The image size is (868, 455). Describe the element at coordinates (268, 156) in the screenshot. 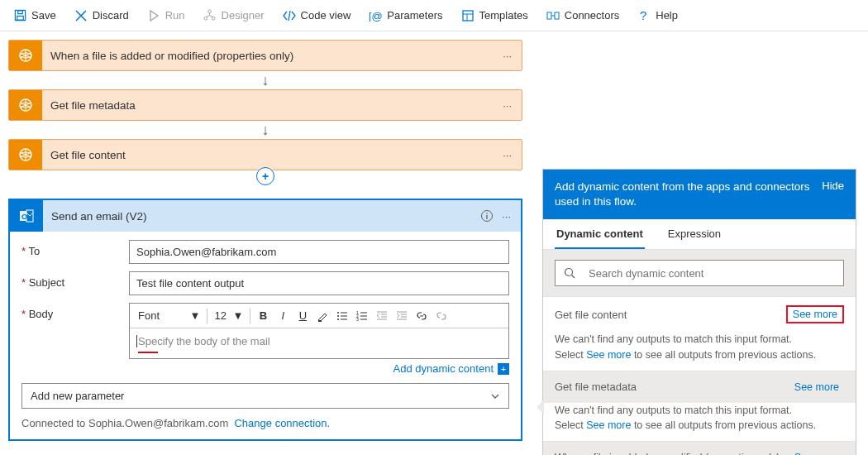

I see `action-title: Get file content` at that location.